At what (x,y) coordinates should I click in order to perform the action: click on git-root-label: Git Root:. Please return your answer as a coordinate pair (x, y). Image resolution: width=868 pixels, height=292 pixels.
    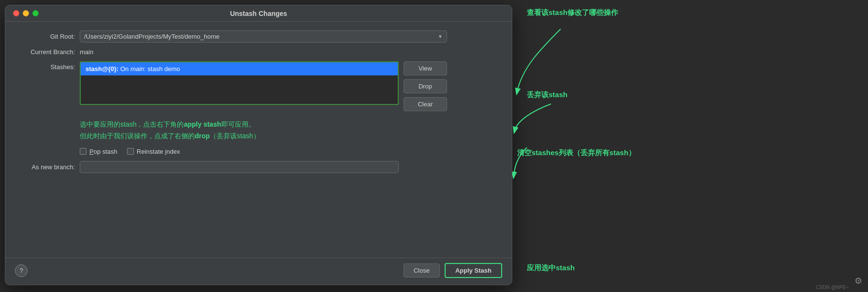
    Looking at the image, I should click on (46, 37).